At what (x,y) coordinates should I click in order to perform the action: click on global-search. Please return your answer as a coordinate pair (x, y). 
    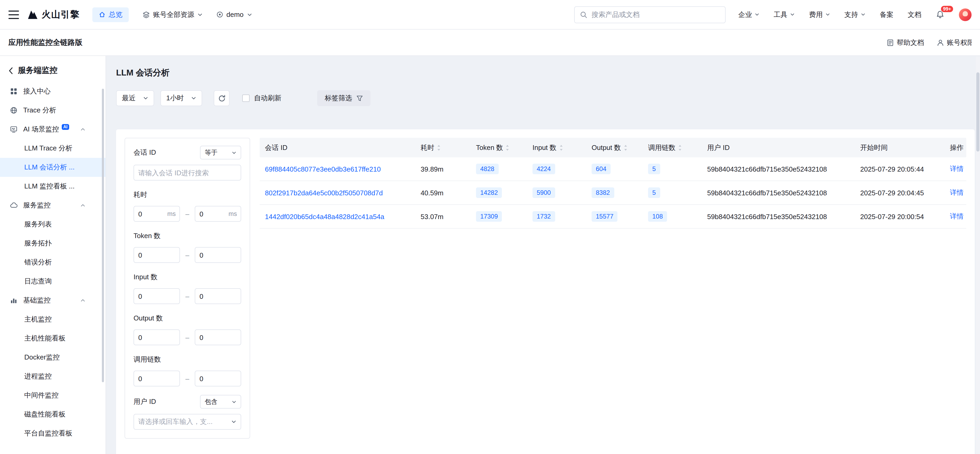
    Looking at the image, I should click on (650, 14).